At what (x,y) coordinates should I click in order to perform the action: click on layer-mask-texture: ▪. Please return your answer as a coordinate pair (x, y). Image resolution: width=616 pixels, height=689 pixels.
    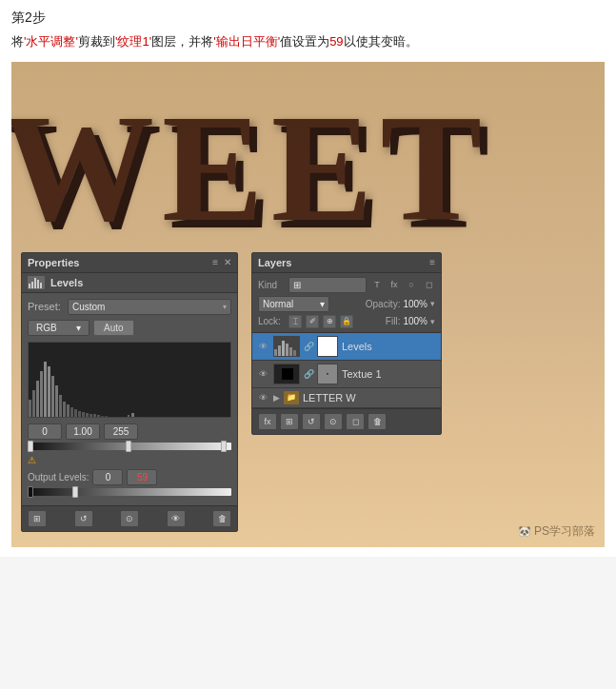
    Looking at the image, I should click on (328, 374).